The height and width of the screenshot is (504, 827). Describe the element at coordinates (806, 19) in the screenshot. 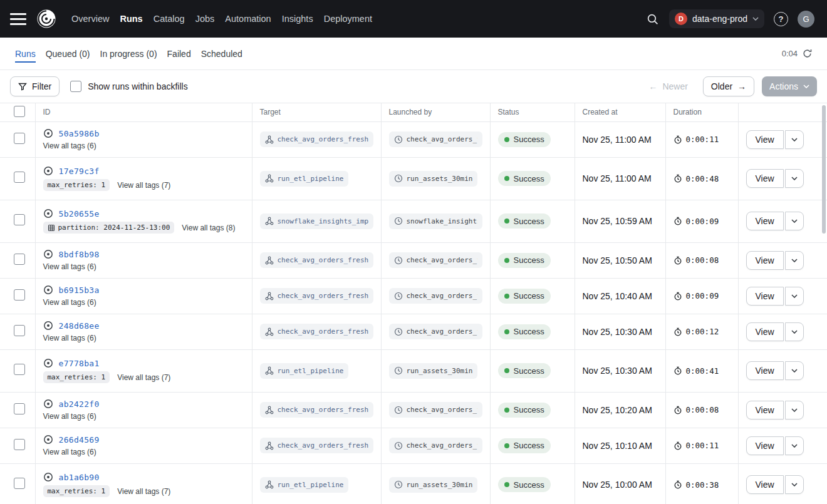

I see `user-avatar: G` at that location.